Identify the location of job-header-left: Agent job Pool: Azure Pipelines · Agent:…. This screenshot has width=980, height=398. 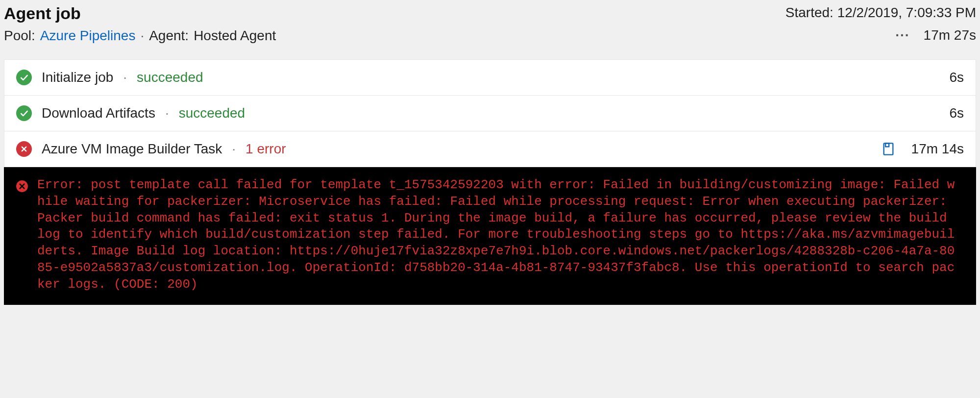
(140, 24).